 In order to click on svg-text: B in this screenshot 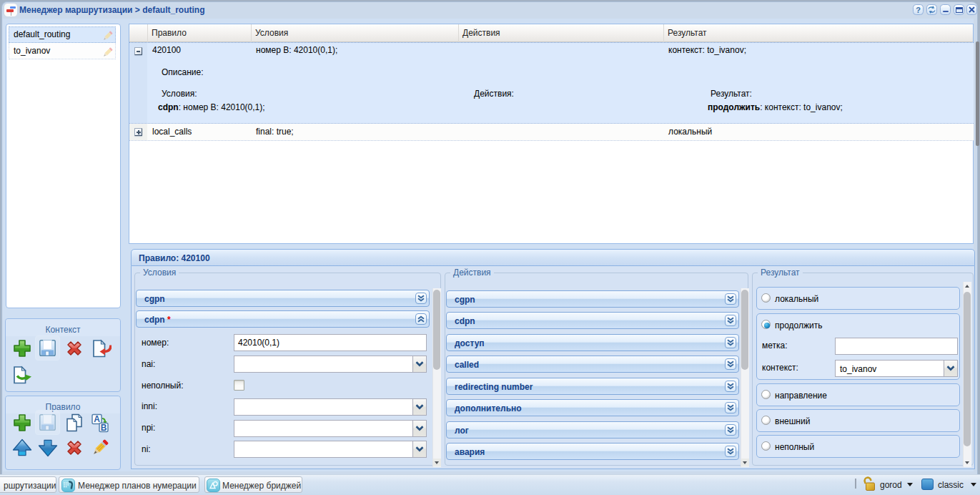, I will do `click(104, 428)`.